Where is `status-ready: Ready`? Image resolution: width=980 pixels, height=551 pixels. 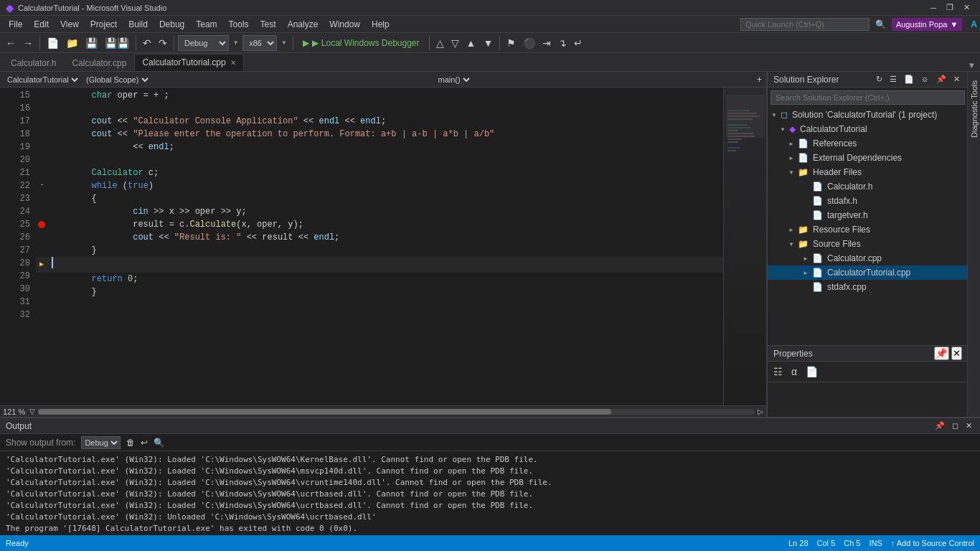
status-ready: Ready is located at coordinates (17, 543).